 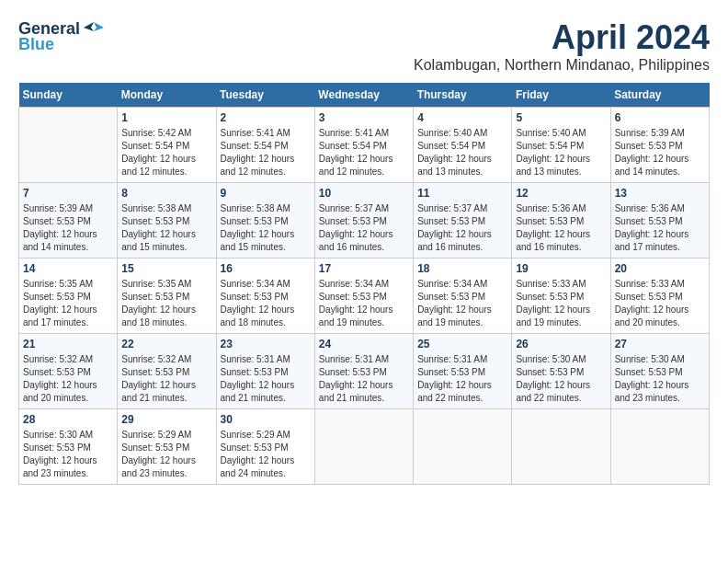 What do you see at coordinates (167, 447) in the screenshot?
I see `calendar-day-cell: 29Sunrise: 5:29 AMSunset: 5:53 PMDayligh…` at bounding box center [167, 447].